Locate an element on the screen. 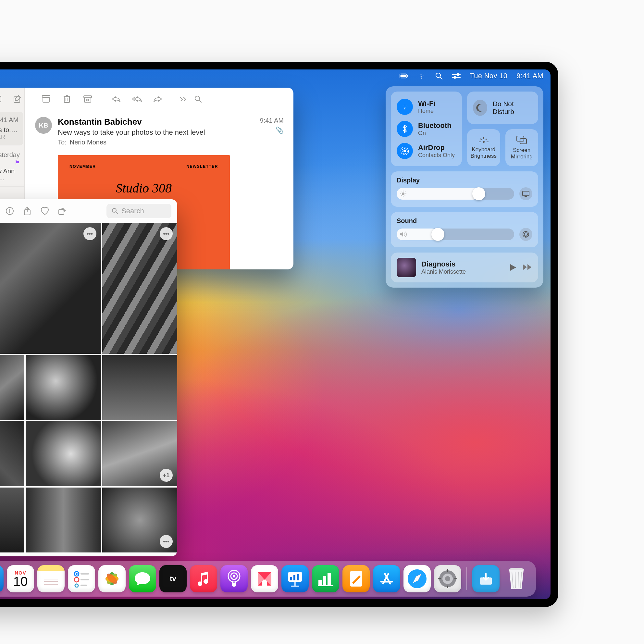 The width and height of the screenshot is (644, 644). menubar-date: Tue Nov 10 is located at coordinates (489, 76).